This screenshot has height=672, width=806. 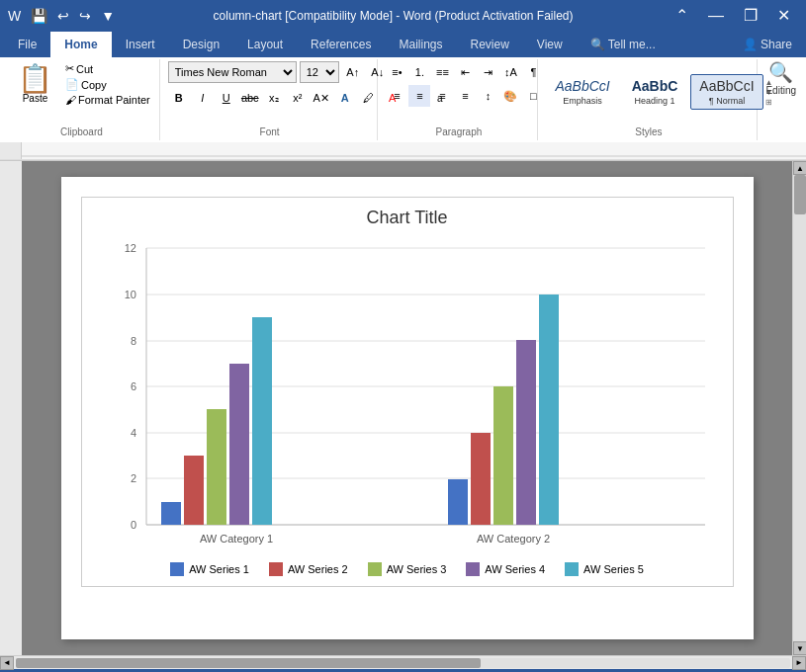 What do you see at coordinates (510, 72) in the screenshot?
I see `sort-button: ↕A` at bounding box center [510, 72].